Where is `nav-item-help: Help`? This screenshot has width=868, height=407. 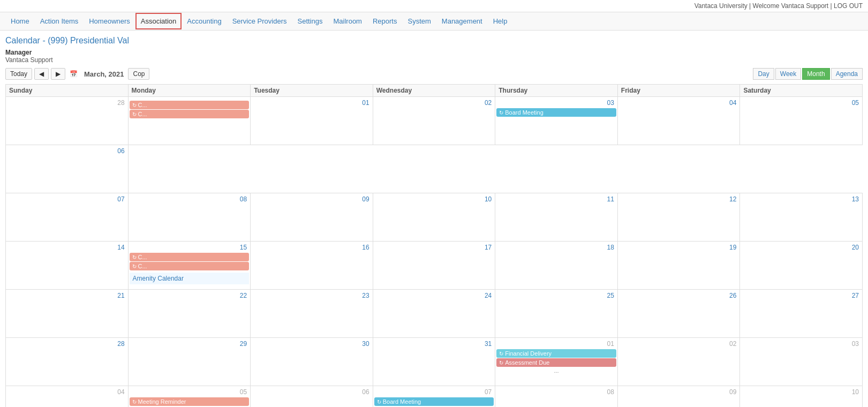 nav-item-help: Help is located at coordinates (500, 21).